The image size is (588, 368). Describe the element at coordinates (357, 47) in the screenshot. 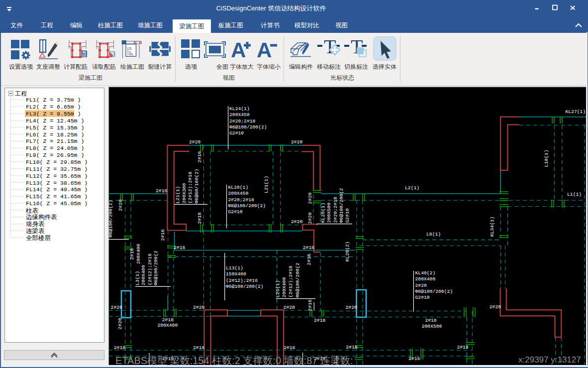

I see `svg-text: T` at that location.